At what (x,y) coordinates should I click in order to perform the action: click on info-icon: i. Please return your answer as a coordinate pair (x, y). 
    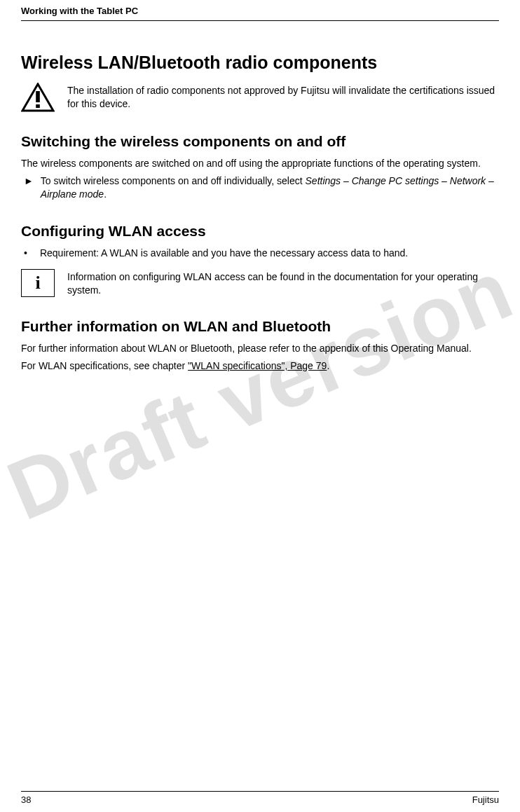
    Looking at the image, I should click on (38, 283).